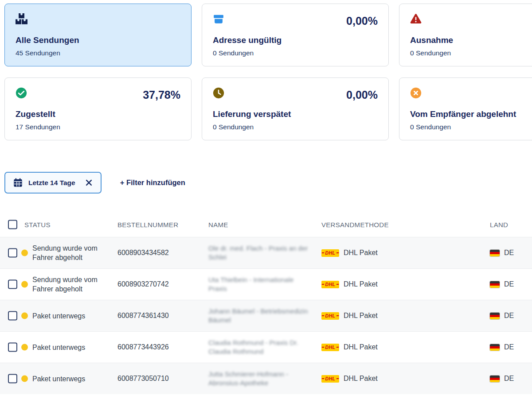 The height and width of the screenshot is (395, 532). Describe the element at coordinates (98, 109) in the screenshot. I see `card-zugestellt: 37,78% Zugestellt 17 Sendungen` at that location.